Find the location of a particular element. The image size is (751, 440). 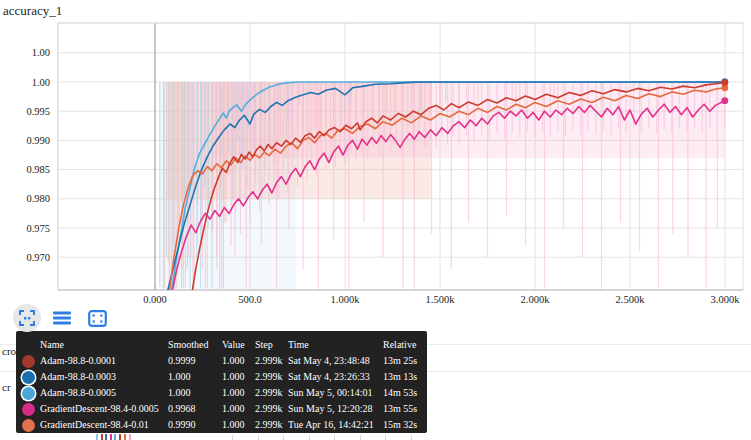

smoothed-value: 0.9990 is located at coordinates (195, 425).